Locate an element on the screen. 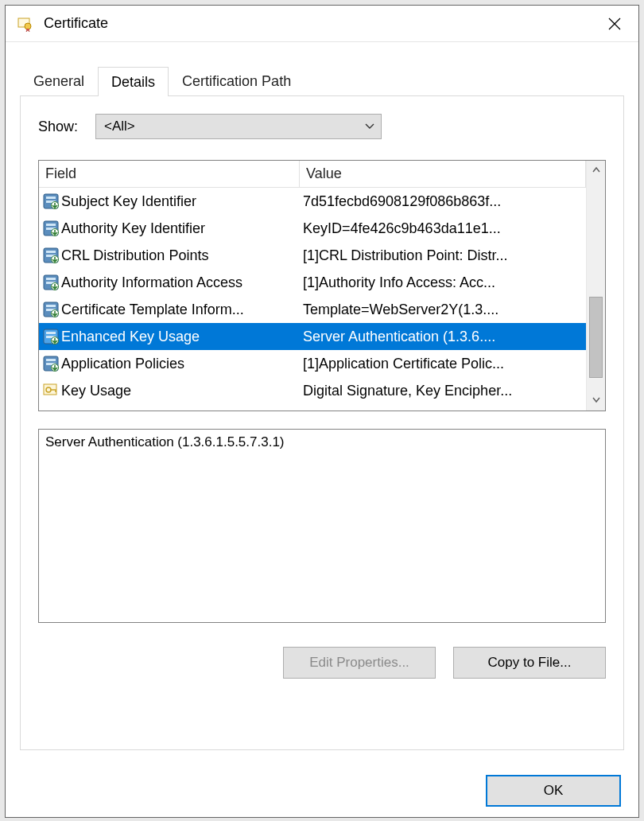 The width and height of the screenshot is (644, 821). field-name: Certificate Template Inform... is located at coordinates (153, 310).